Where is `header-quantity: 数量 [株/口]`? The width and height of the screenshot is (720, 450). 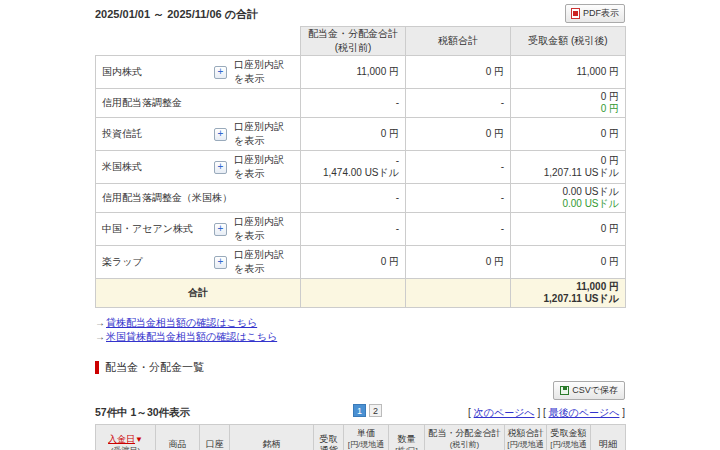
header-quantity: 数量 [株/口] is located at coordinates (407, 438).